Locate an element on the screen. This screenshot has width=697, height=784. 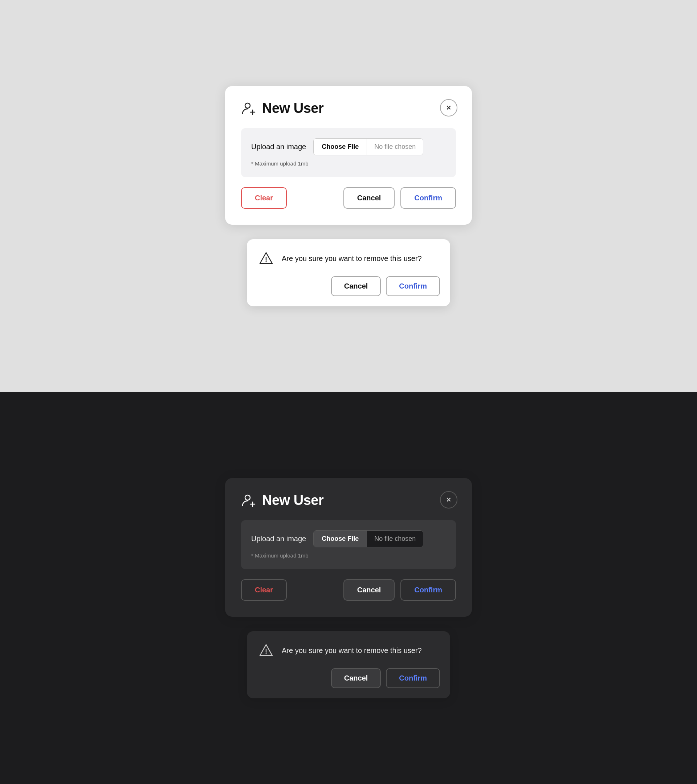
upload-label-dark: Upload an image is located at coordinates (278, 539).